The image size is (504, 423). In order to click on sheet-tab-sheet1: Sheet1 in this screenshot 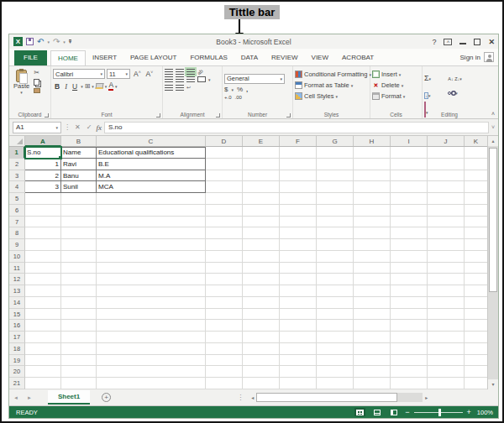, I will do `click(69, 398)`.